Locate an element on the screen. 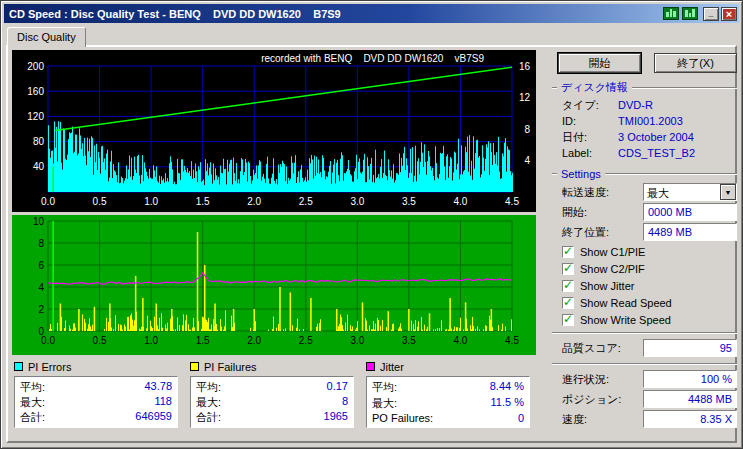 Image resolution: width=743 pixels, height=449 pixels. start-position-input: 0000 MB is located at coordinates (690, 212).